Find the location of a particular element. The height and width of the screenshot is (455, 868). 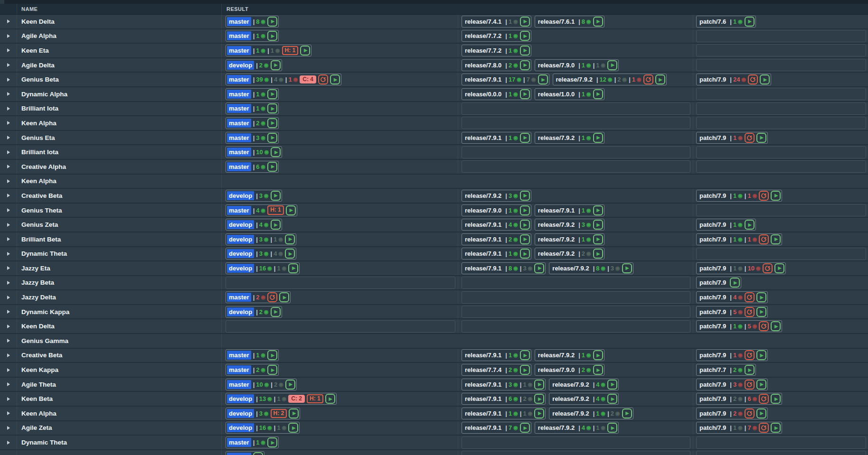

project-name: Dynamic Theta is located at coordinates (44, 253).